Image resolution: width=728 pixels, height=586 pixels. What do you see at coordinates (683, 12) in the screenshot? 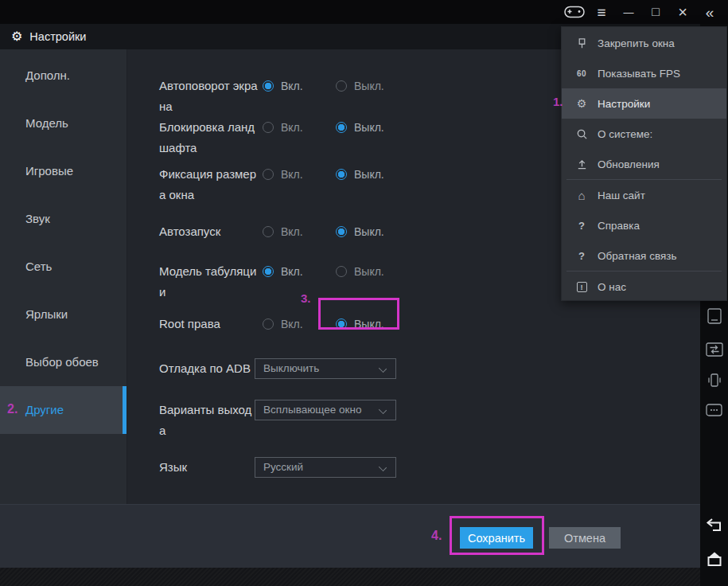
I see `close-glyph: ×` at bounding box center [683, 12].